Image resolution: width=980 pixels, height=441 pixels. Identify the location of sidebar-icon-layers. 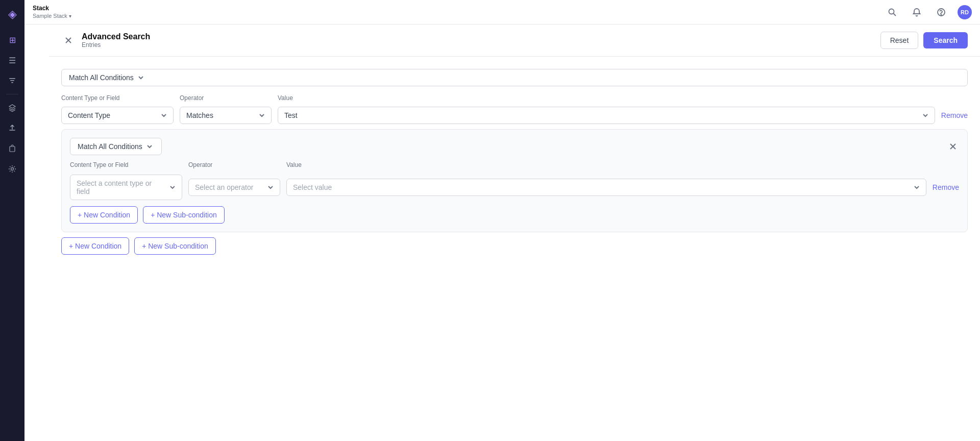
(12, 108).